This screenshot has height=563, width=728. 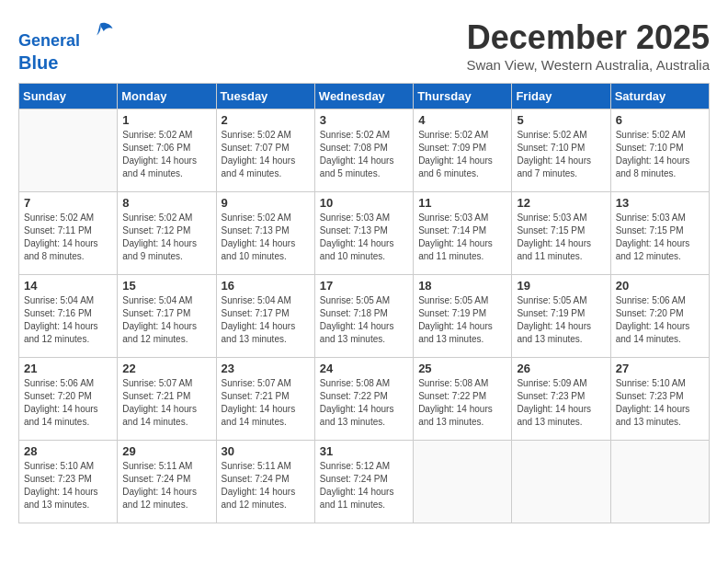 I want to click on day-header-sunday: Sunday, so click(x=68, y=97).